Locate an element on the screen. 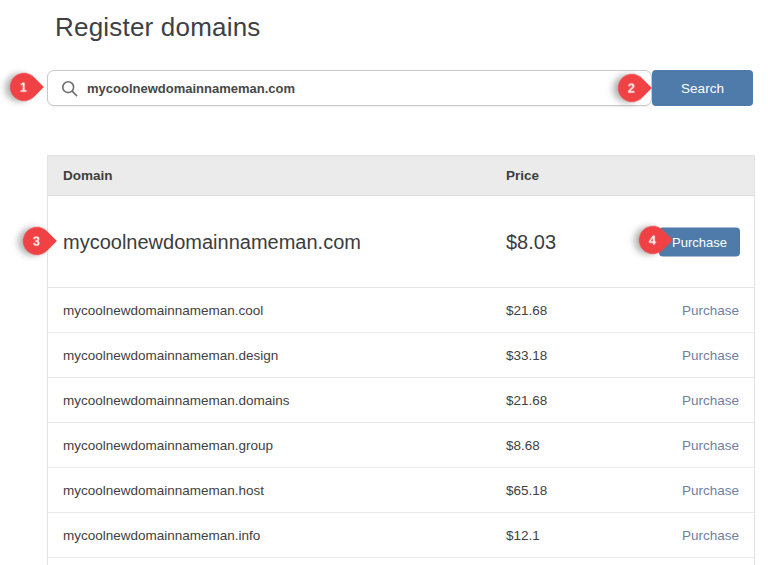  domain-price: $12.1 is located at coordinates (523, 536).